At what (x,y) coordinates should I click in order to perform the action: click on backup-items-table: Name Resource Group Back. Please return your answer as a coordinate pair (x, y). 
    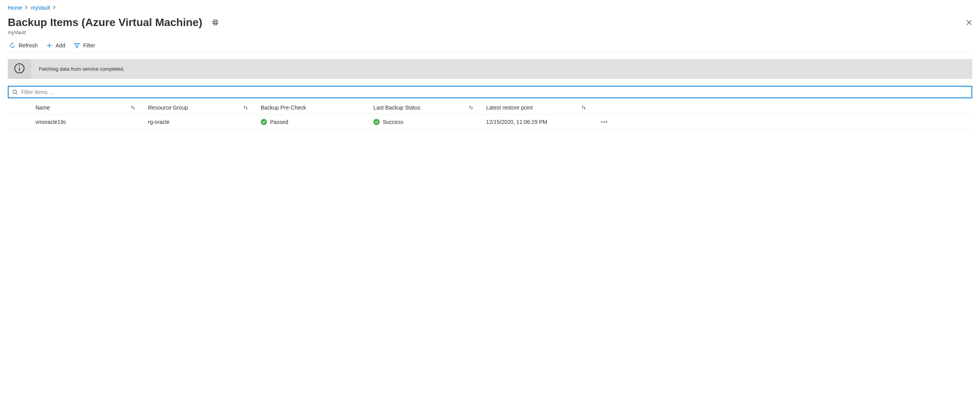
    Looking at the image, I should click on (490, 116).